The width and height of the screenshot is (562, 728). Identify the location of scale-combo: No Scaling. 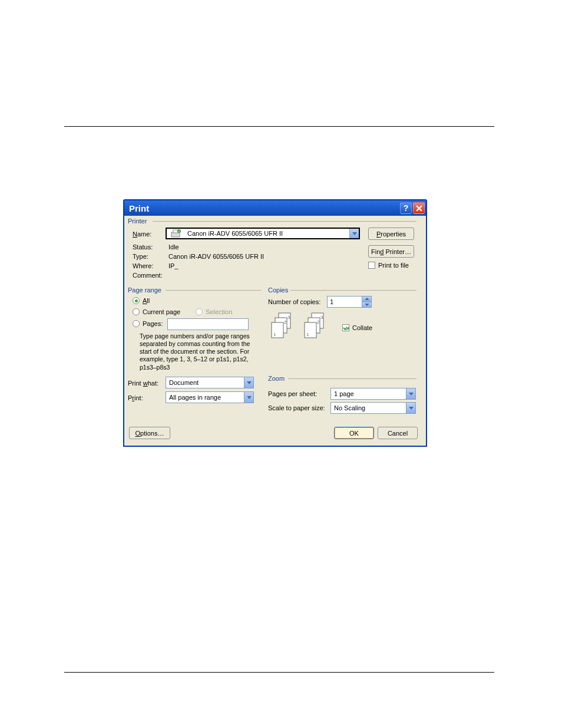
(373, 408).